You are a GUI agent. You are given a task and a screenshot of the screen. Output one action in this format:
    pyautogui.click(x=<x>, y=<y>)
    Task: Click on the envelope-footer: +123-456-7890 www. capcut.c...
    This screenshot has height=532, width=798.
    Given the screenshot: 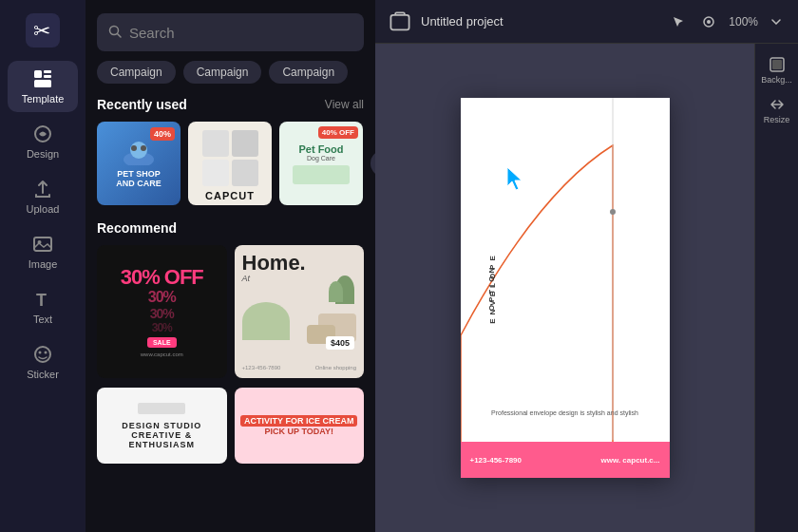 What is the action you would take?
    pyautogui.click(x=565, y=460)
    